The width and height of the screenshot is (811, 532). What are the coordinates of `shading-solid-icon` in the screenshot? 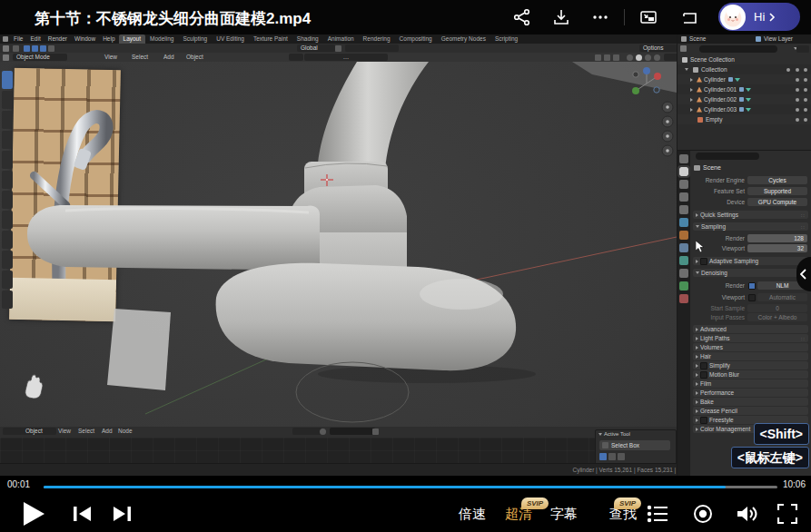 It's located at (639, 58).